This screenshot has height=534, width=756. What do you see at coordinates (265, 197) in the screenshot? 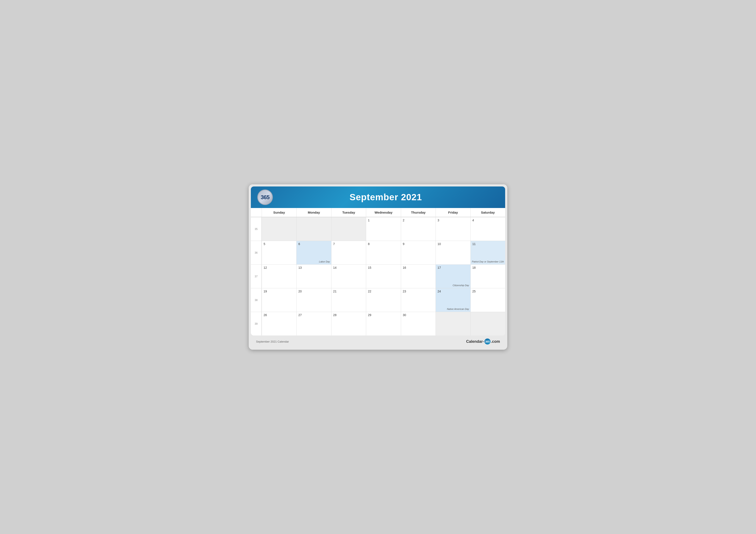
I see `logo-badge: 365` at bounding box center [265, 197].